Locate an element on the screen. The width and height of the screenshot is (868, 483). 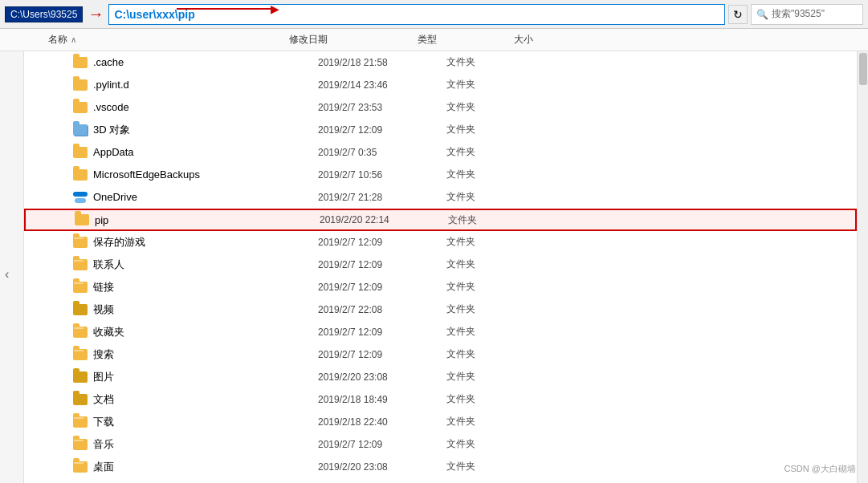
file-name: 桌面 is located at coordinates (206, 467).